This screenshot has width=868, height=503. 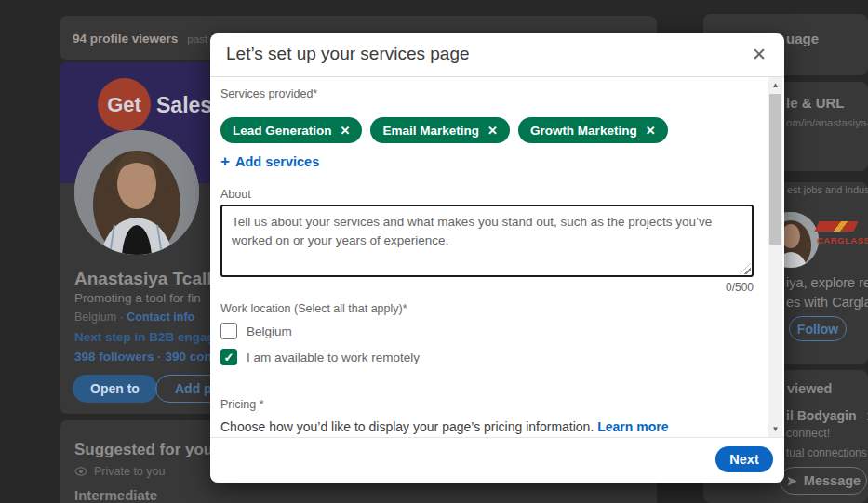 What do you see at coordinates (137, 192) in the screenshot?
I see `profile-photo-illustration` at bounding box center [137, 192].